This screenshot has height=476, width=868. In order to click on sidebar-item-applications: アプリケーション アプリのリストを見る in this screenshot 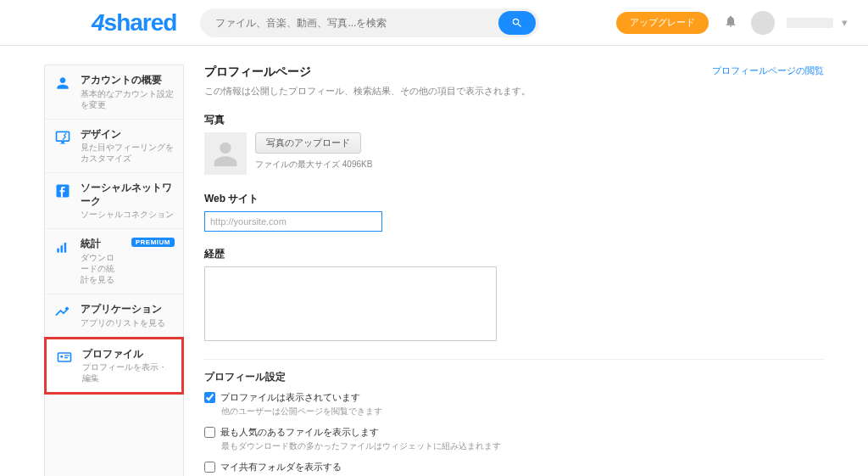, I will do `click(114, 316)`.